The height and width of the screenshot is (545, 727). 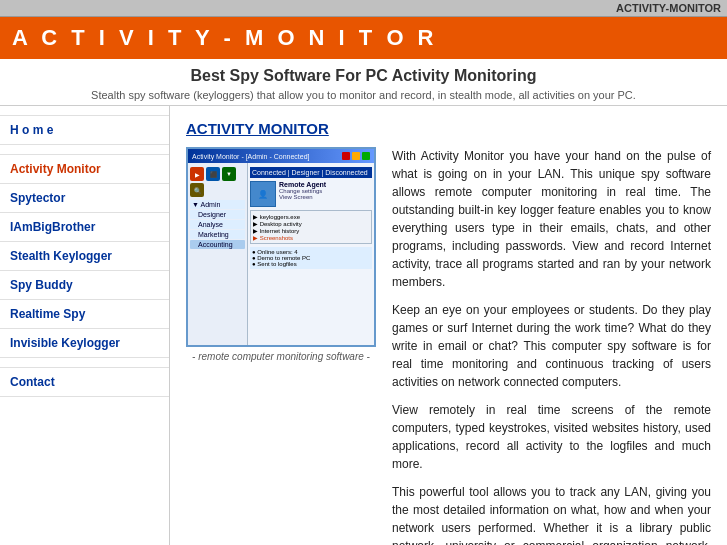 I want to click on ss-agent-row: 👤 Remote Agent Change settings View Scre…, so click(x=311, y=194).